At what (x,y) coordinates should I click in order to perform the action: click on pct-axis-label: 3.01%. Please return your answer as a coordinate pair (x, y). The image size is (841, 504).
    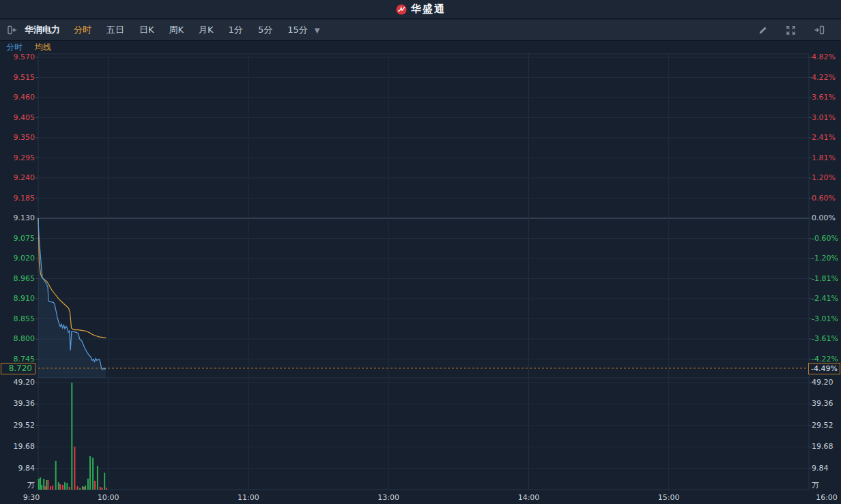
    Looking at the image, I should click on (823, 118).